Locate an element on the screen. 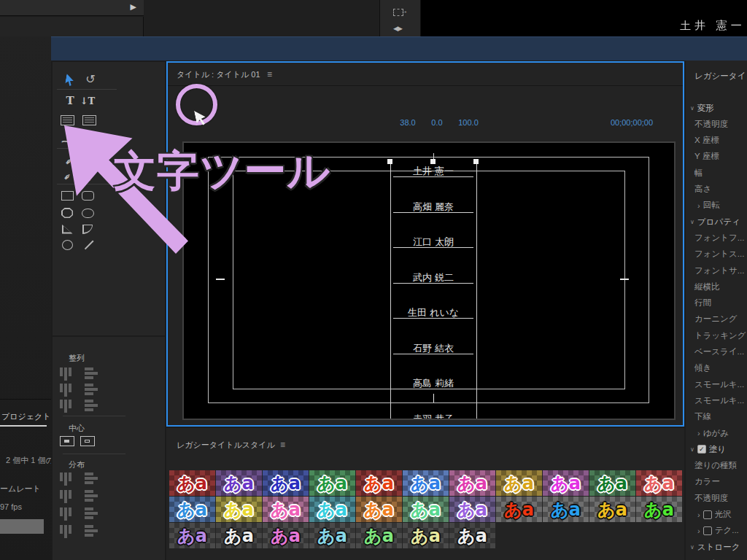 This screenshot has height=560, width=747. wedge-tool is located at coordinates (67, 229).